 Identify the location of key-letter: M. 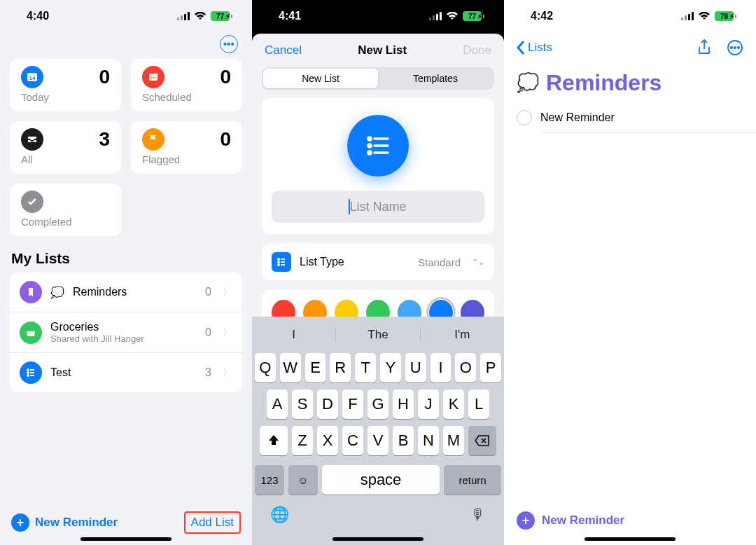
(454, 441).